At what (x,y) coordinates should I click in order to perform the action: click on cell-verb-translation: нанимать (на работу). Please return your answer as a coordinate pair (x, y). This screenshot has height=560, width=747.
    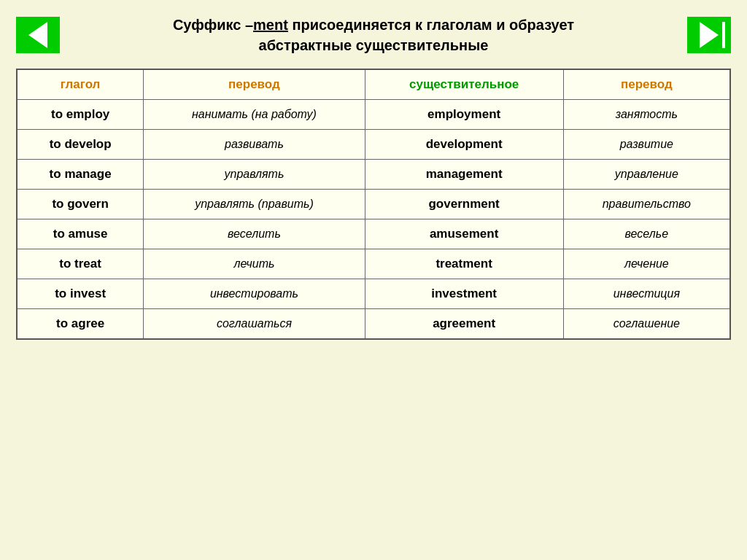
    Looking at the image, I should click on (254, 115).